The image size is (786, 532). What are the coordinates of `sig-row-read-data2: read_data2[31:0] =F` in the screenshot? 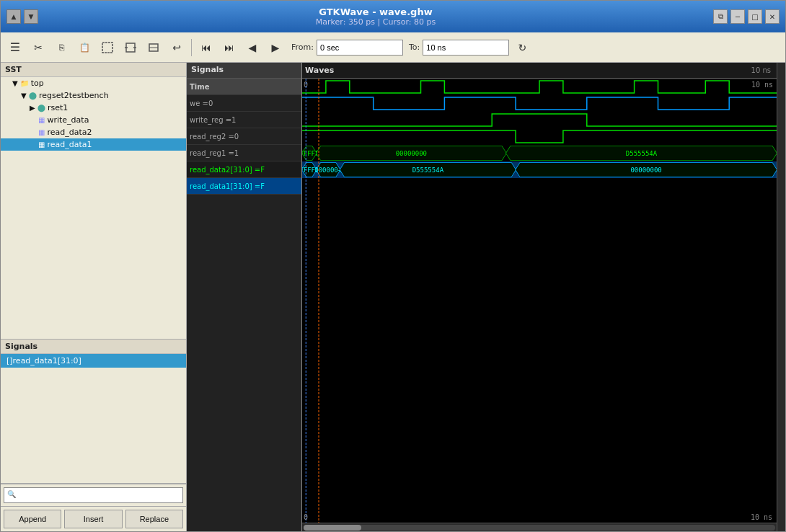 It's located at (244, 170).